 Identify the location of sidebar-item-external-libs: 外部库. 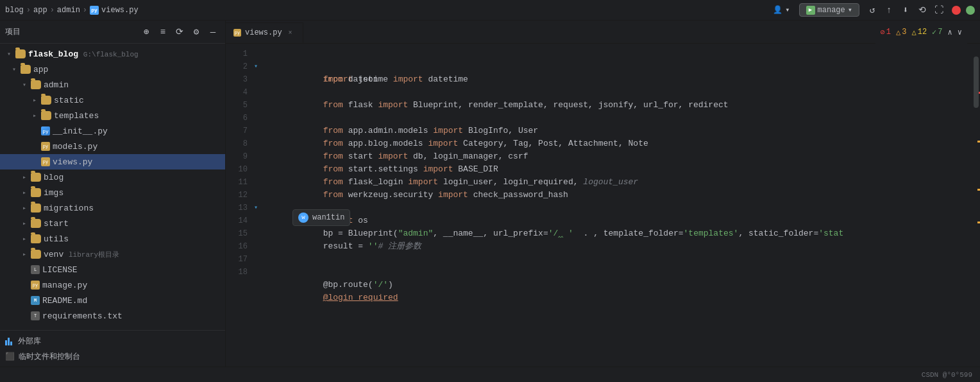
(113, 341).